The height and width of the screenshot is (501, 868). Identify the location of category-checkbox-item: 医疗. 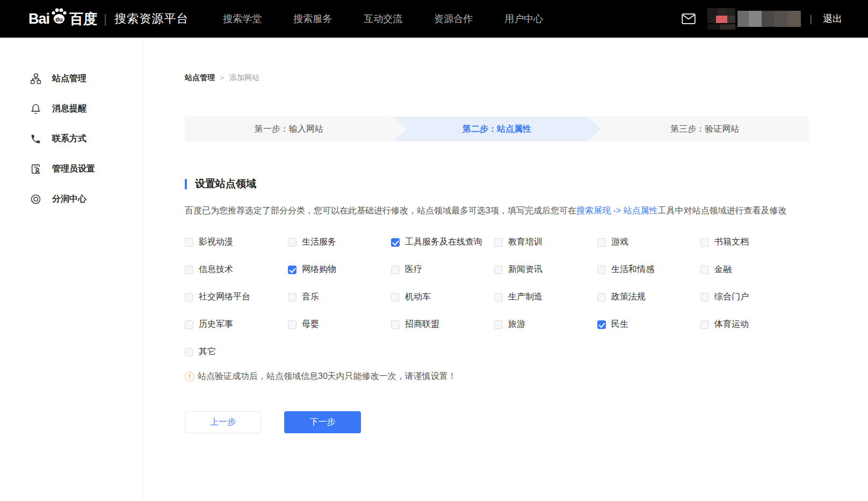
(443, 270).